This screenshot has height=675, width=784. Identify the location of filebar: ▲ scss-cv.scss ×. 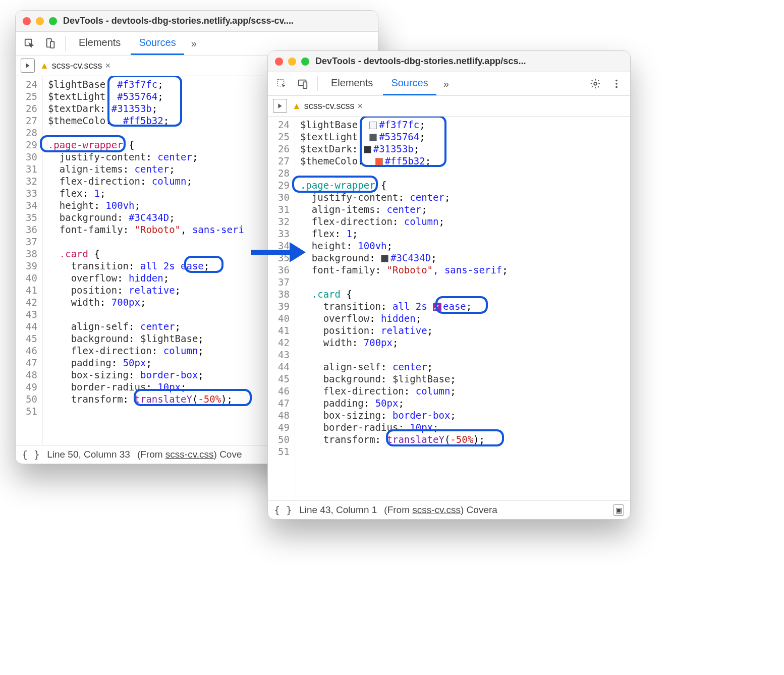
(449, 106).